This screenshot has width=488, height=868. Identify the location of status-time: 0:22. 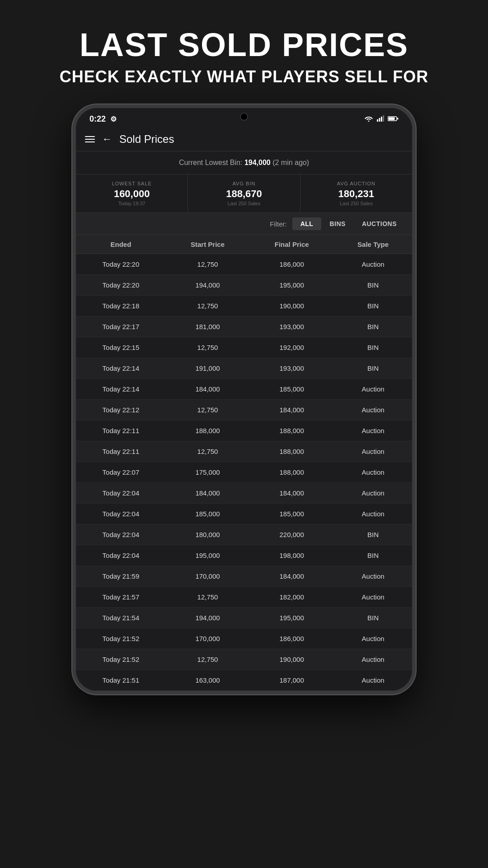
(98, 119).